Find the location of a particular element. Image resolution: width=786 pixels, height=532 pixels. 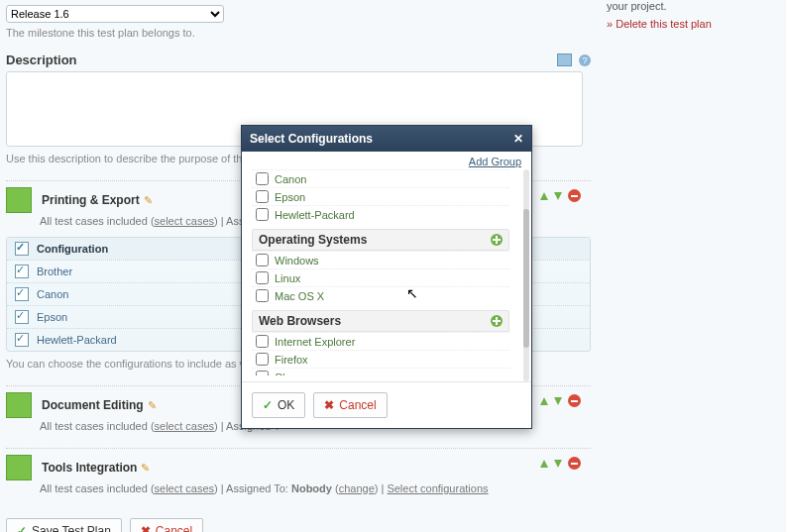

description-label: Description is located at coordinates (42, 59).